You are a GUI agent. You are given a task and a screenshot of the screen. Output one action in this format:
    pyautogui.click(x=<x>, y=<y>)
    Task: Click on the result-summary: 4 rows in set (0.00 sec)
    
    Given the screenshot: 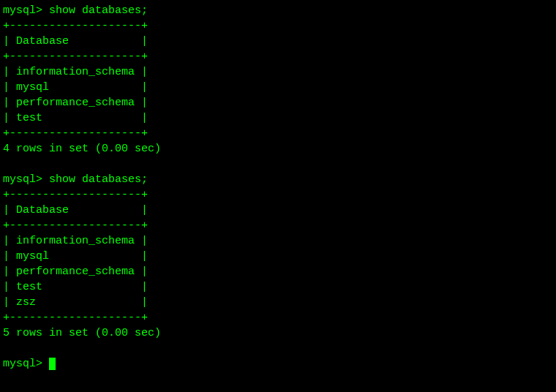 What is the action you would take?
    pyautogui.click(x=82, y=149)
    